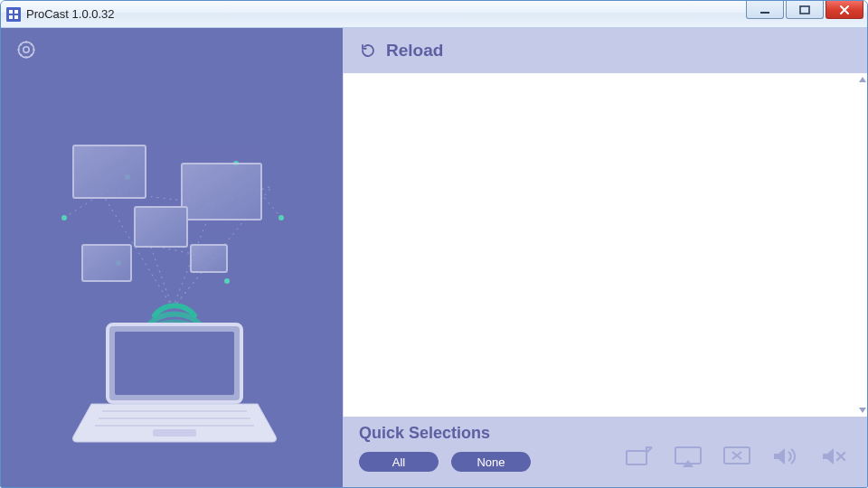 The width and height of the screenshot is (868, 488). Describe the element at coordinates (688, 458) in the screenshot. I see `airplay-button` at that location.